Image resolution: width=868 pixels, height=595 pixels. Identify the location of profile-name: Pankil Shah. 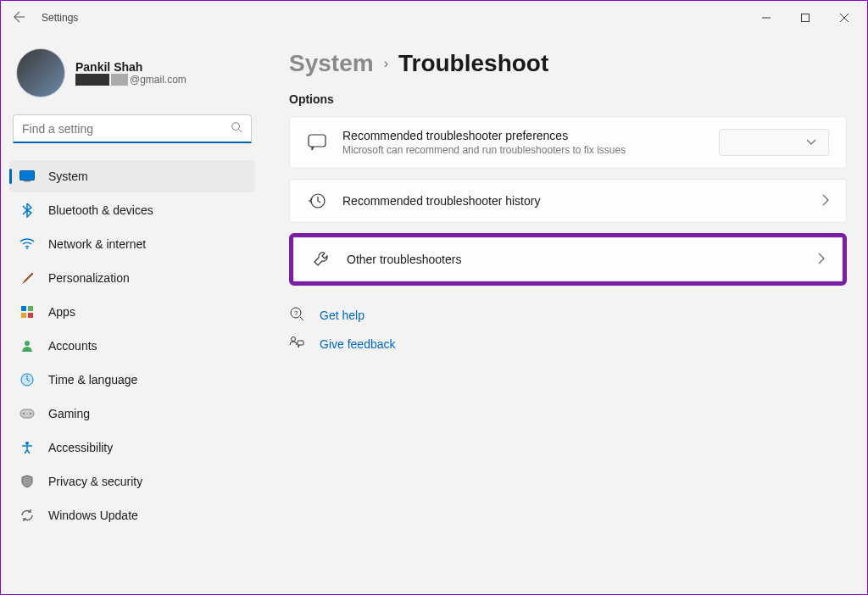
(131, 67).